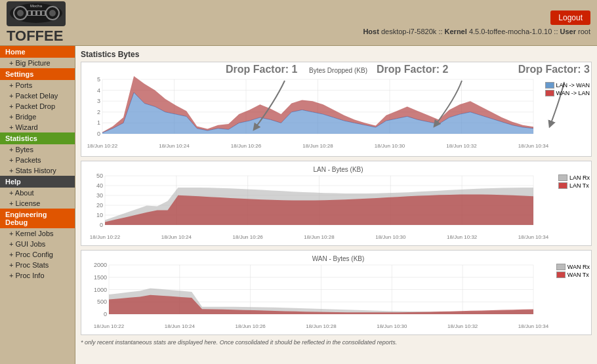  I want to click on sidebar-item-proc-config: + Proc Config, so click(37, 254).